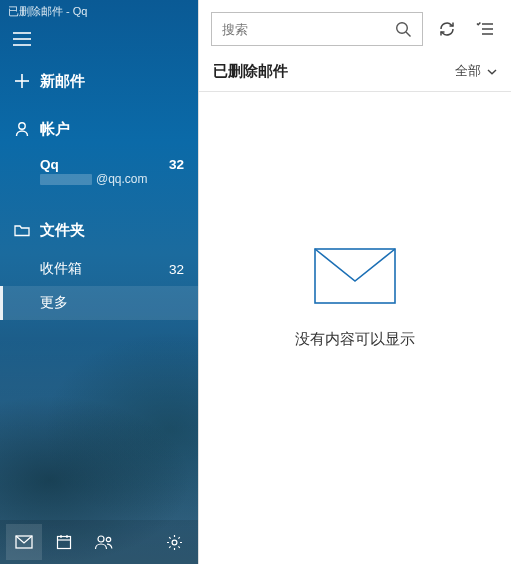  I want to click on people-icon, so click(104, 542).